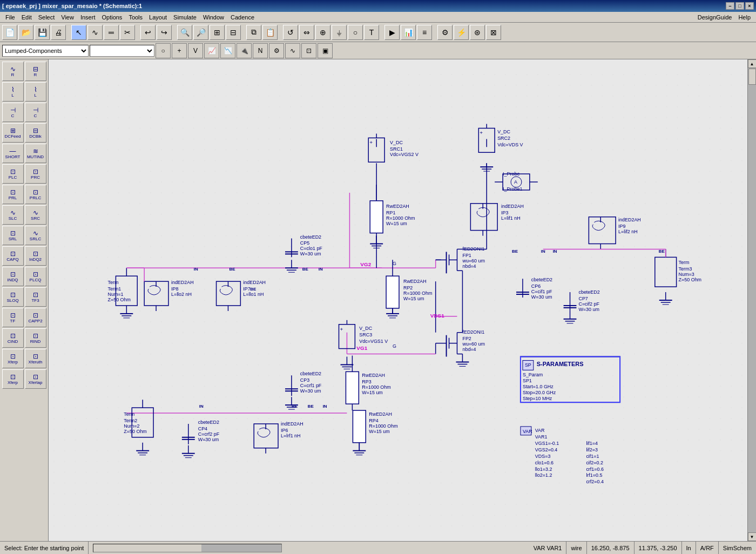  Describe the element at coordinates (730, 6) in the screenshot. I see `minimize-button: –` at that location.